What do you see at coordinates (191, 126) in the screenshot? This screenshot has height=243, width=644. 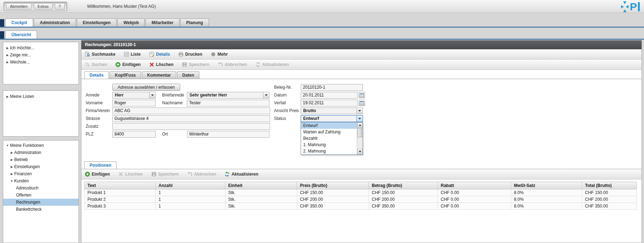 I see `zusatz-field` at bounding box center [191, 126].